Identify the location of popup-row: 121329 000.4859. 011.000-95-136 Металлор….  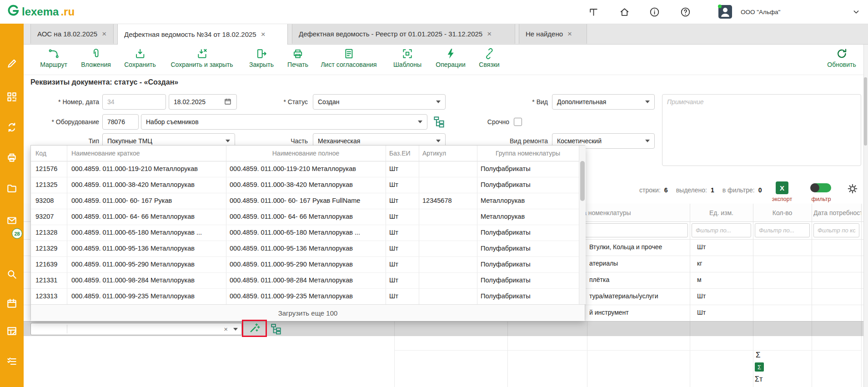
(305, 249).